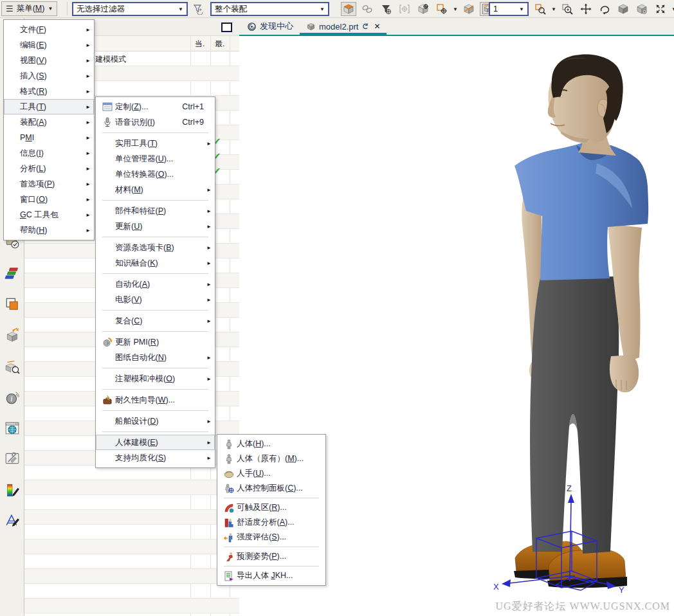  Describe the element at coordinates (271, 557) in the screenshot. I see `human-menu-item-9: 预测姿势(P)...` at that location.